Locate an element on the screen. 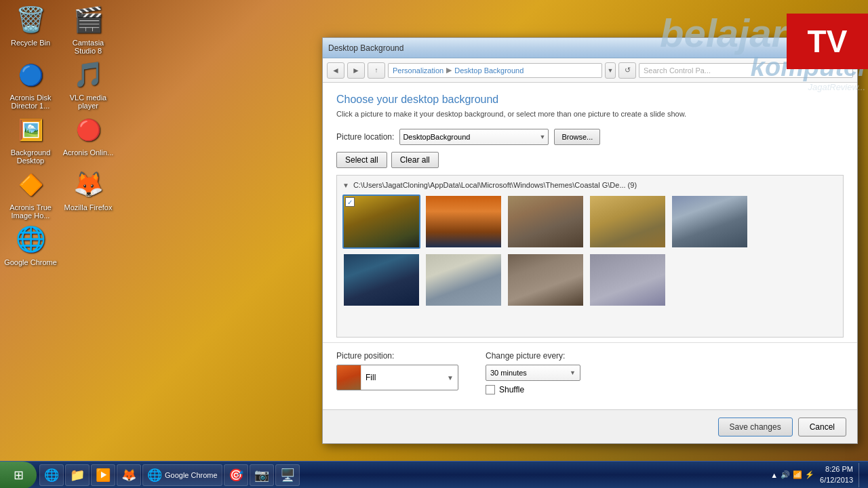 This screenshot has width=868, height=488. desktop-icons: 🗑️ Recycle Bin 🎬 Camtasia Studio 8 🔵 Acr… is located at coordinates (60, 135).